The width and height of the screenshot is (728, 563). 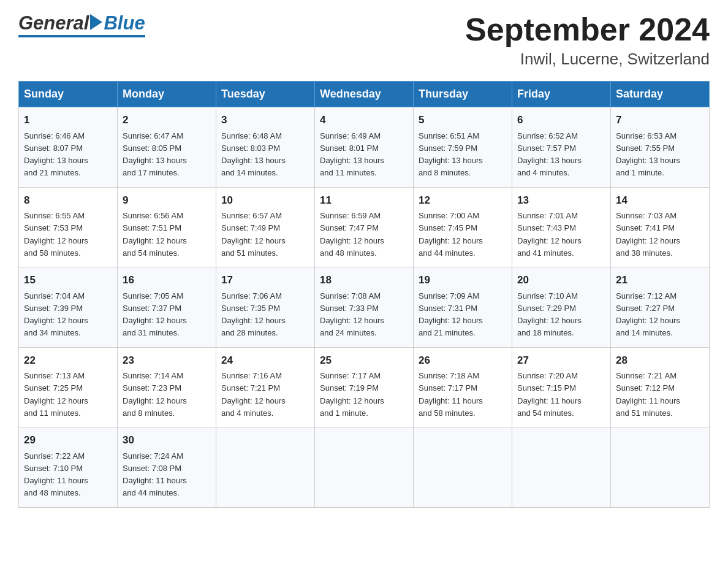 I want to click on day-cell: 26 Sunrise: 7:18 AMSunset: 7:17 PMDaylig…, so click(x=463, y=388).